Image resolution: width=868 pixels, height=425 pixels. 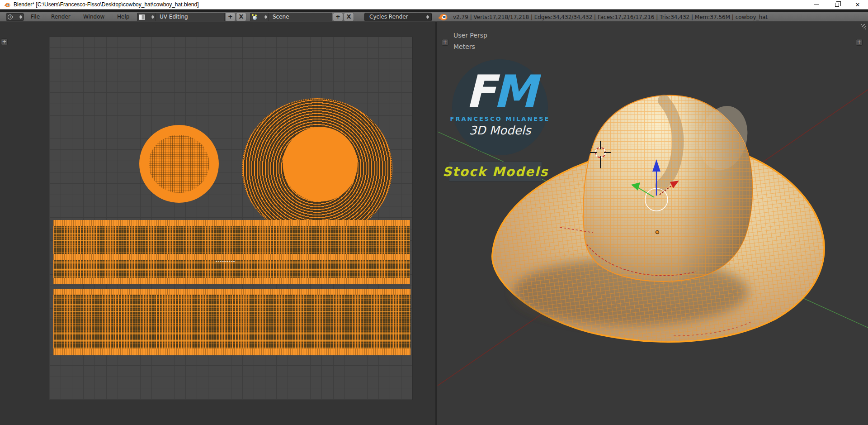 What do you see at coordinates (231, 17) in the screenshot?
I see `add-layout-button: +` at bounding box center [231, 17].